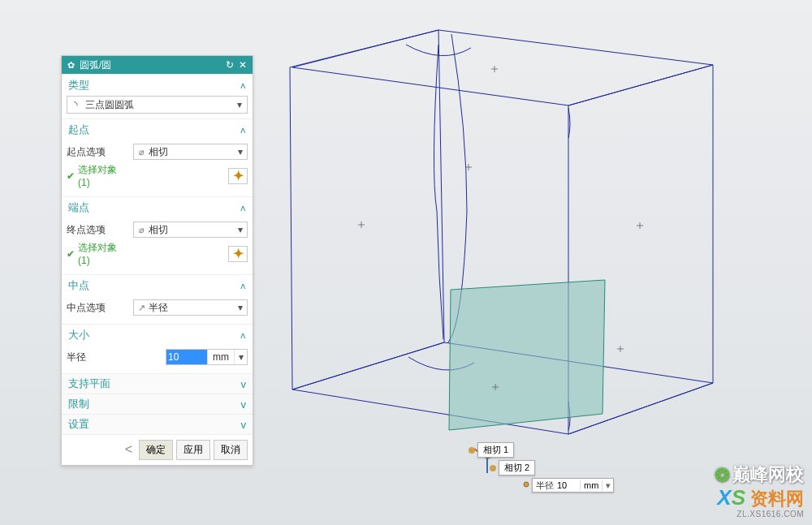 This screenshot has width=812, height=525. I want to click on mid-option-label: 中点选项, so click(98, 308).